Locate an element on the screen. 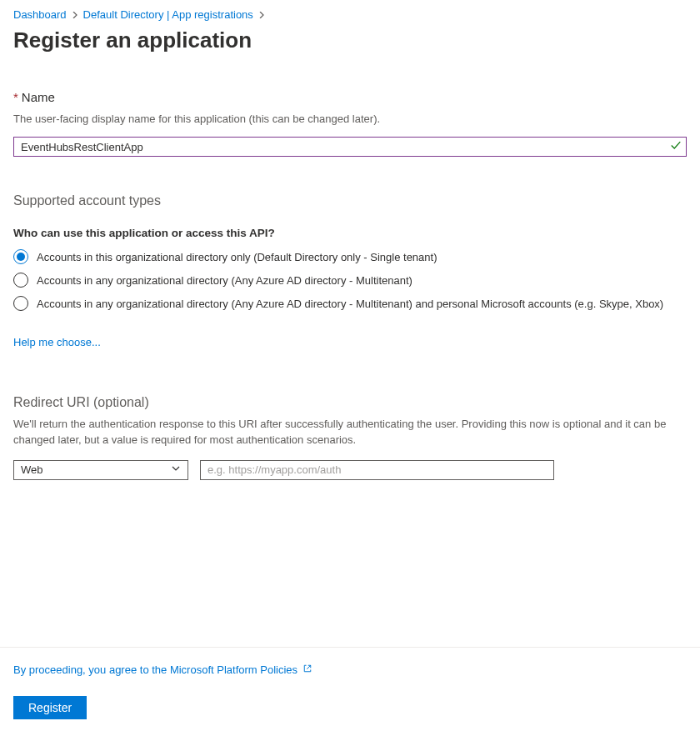  page-title: Register an application is located at coordinates (350, 40).